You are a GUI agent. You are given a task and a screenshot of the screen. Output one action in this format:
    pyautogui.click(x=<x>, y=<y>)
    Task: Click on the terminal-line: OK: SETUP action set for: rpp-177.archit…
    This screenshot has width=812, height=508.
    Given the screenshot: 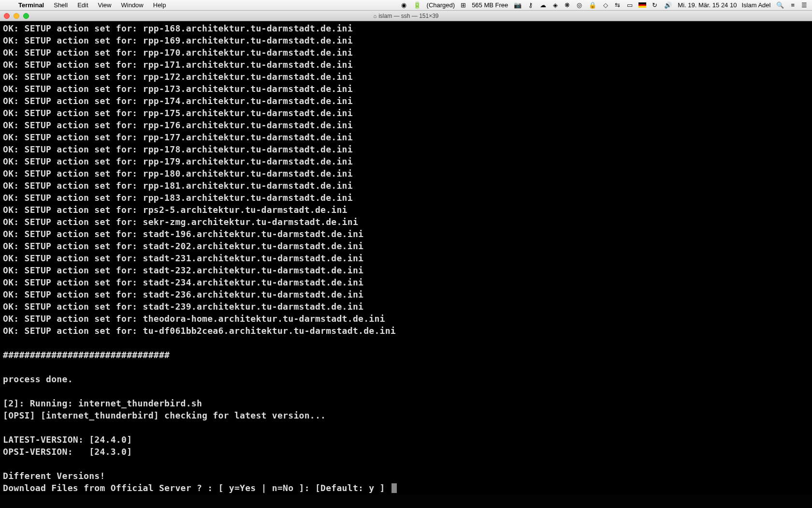 What is the action you would take?
    pyautogui.click(x=178, y=137)
    